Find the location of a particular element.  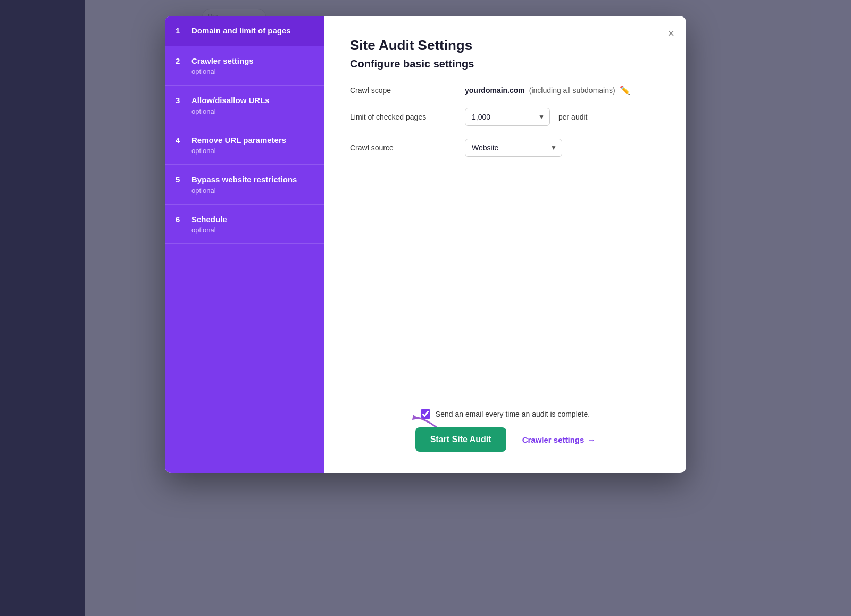

sidebar-item-2-subtitle: optional is located at coordinates (222, 71).